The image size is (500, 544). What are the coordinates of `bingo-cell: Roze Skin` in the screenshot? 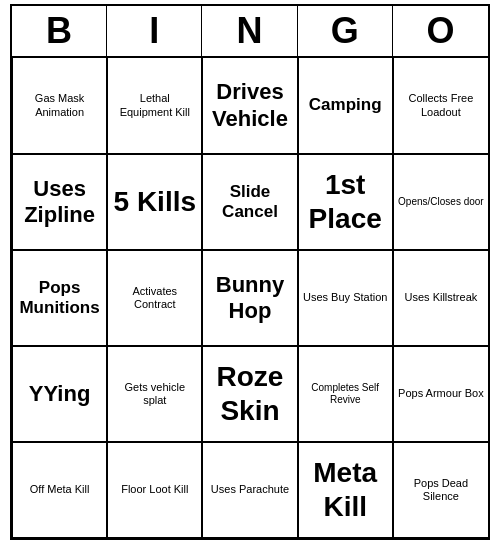 It's located at (250, 394).